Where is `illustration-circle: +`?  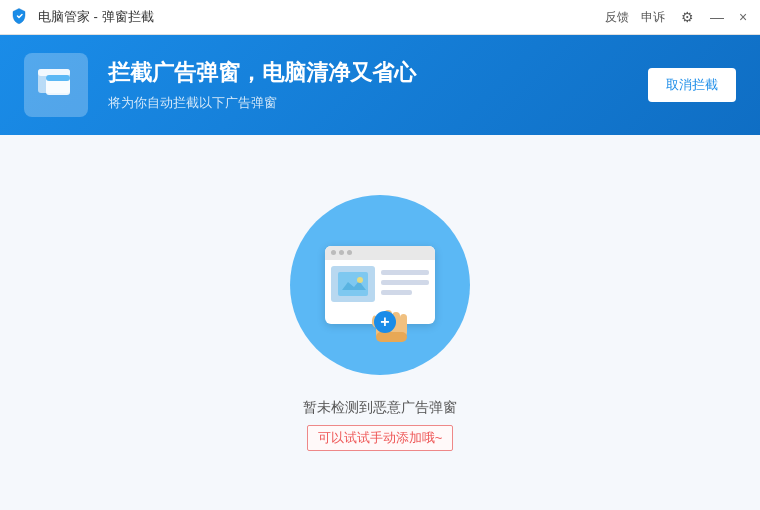
illustration-circle: + is located at coordinates (380, 285).